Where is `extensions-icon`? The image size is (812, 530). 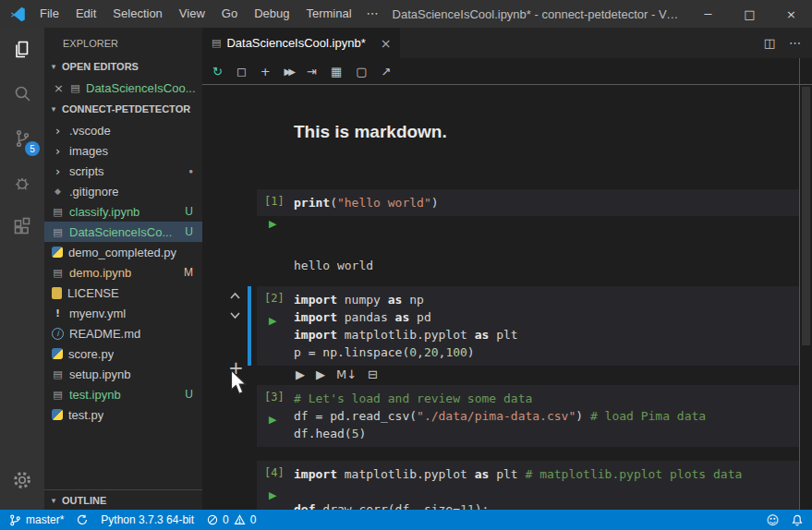 extensions-icon is located at coordinates (22, 227).